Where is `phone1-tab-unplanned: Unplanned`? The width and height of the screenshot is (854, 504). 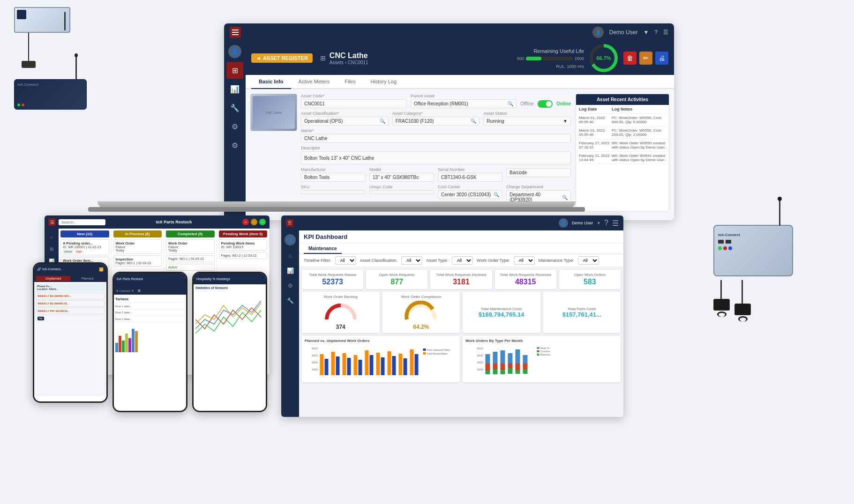
phone1-tab-unplanned: Unplanned is located at coordinates (53, 278).